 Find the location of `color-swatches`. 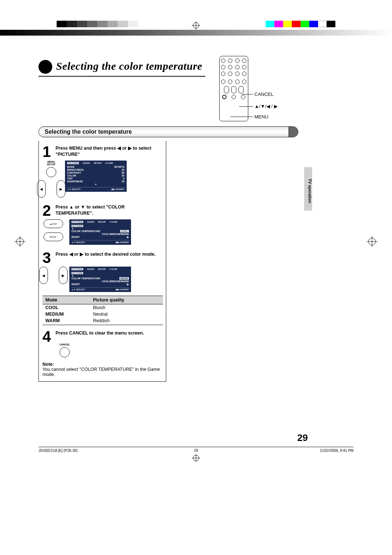

color-swatches is located at coordinates (301, 24).